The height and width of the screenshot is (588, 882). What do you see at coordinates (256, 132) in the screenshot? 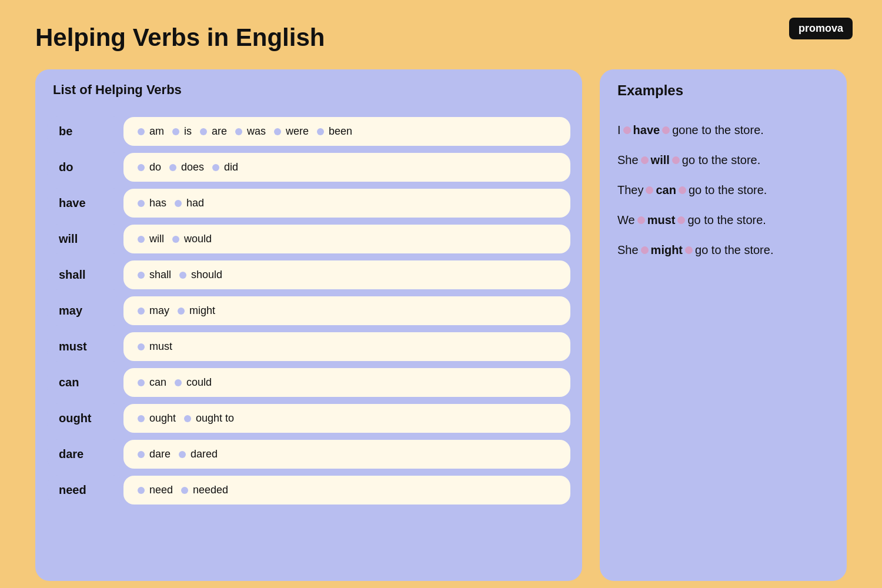
I see `form-word: was` at bounding box center [256, 132].